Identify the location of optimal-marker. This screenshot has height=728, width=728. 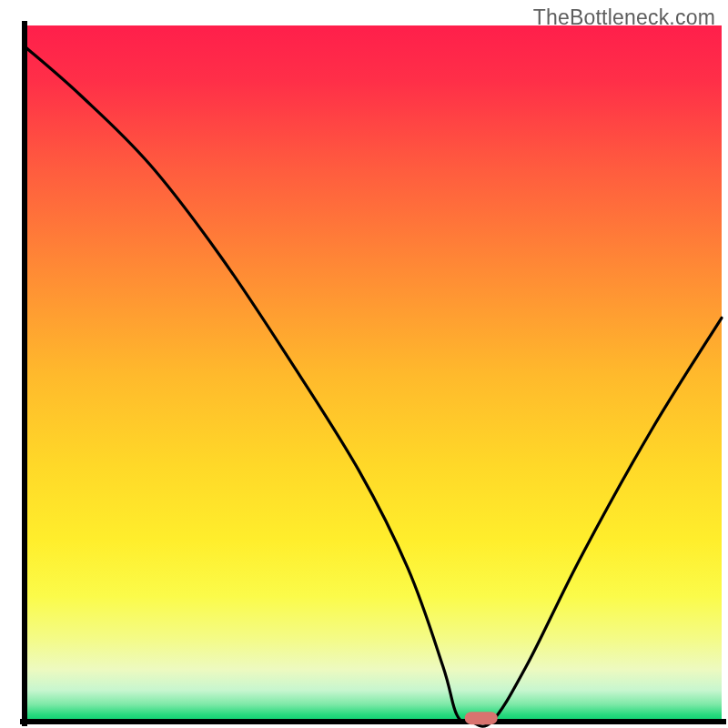
(481, 718).